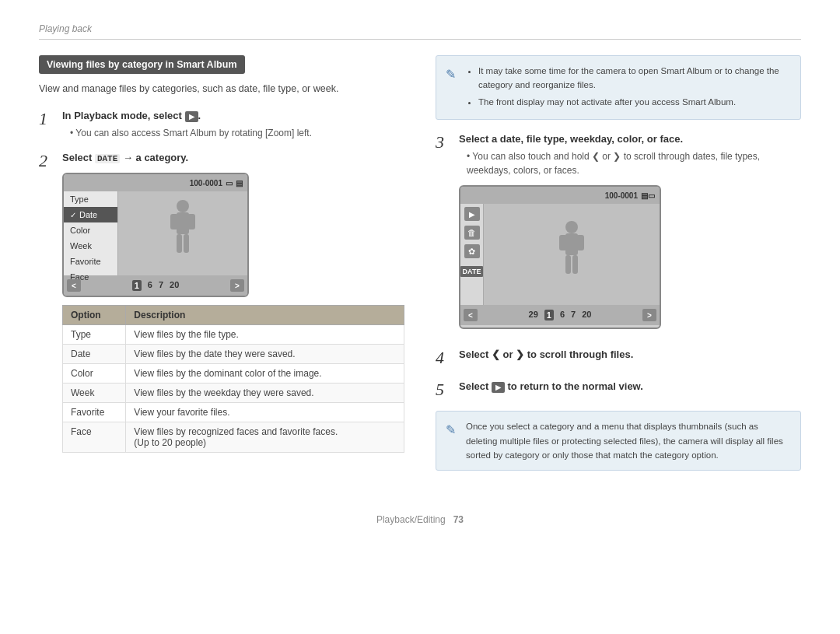 The width and height of the screenshot is (840, 634). I want to click on step-1-sub: You can also access Smart Album by rotat…, so click(237, 133).